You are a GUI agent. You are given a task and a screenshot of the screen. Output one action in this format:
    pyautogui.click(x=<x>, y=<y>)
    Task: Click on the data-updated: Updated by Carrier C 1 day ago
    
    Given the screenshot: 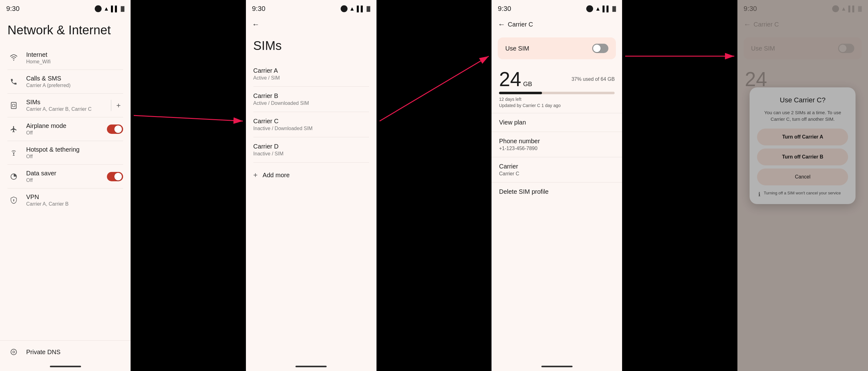 What is the action you would take?
    pyautogui.click(x=557, y=105)
    